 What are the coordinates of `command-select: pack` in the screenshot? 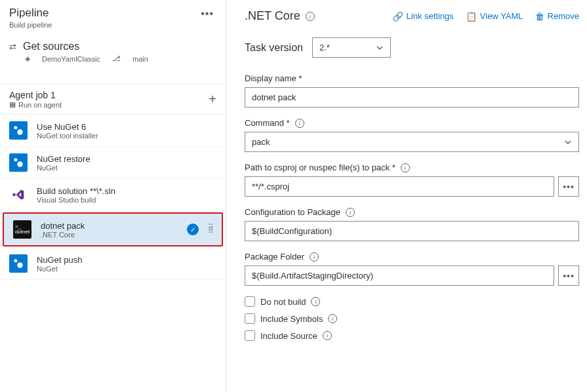 It's located at (412, 142).